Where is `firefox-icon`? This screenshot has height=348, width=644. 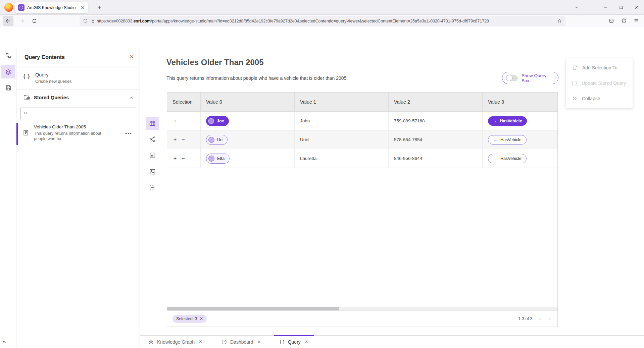
firefox-icon is located at coordinates (9, 7).